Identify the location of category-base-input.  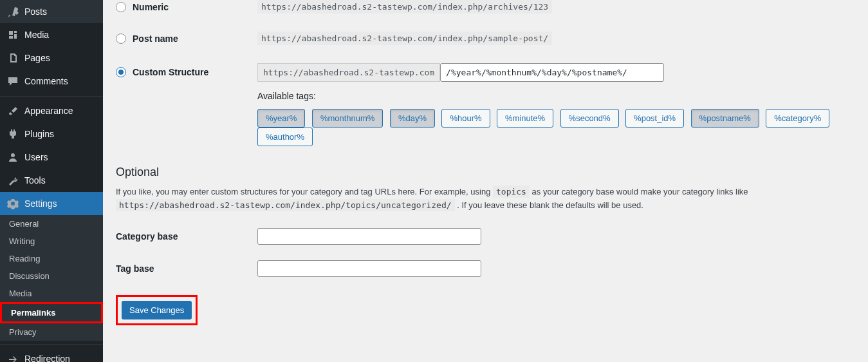
(369, 236).